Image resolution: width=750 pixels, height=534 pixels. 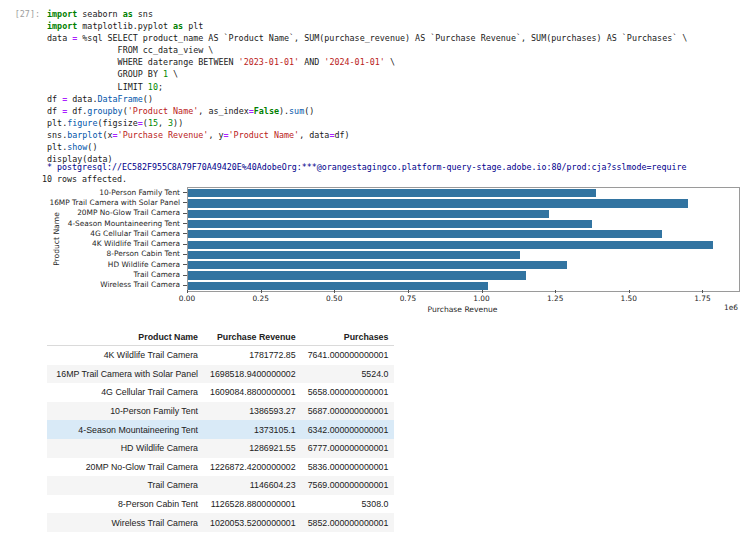 I want to click on table-row: 4-Season Mountaineering Tent1373105.1634…, so click(x=220, y=430).